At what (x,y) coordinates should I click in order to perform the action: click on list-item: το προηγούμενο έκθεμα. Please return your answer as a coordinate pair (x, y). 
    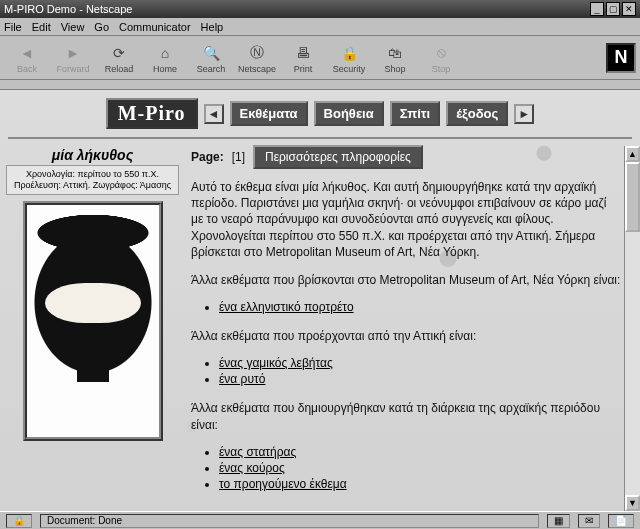
    Looking at the image, I should click on (420, 484).